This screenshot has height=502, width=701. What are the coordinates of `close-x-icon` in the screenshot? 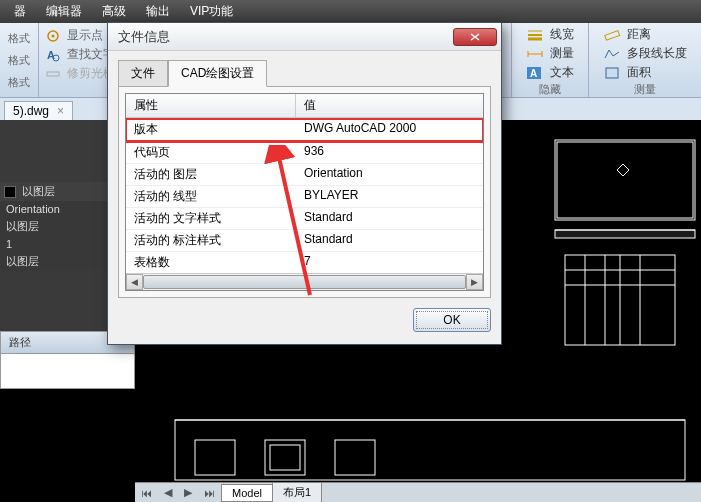 It's located at (475, 37).